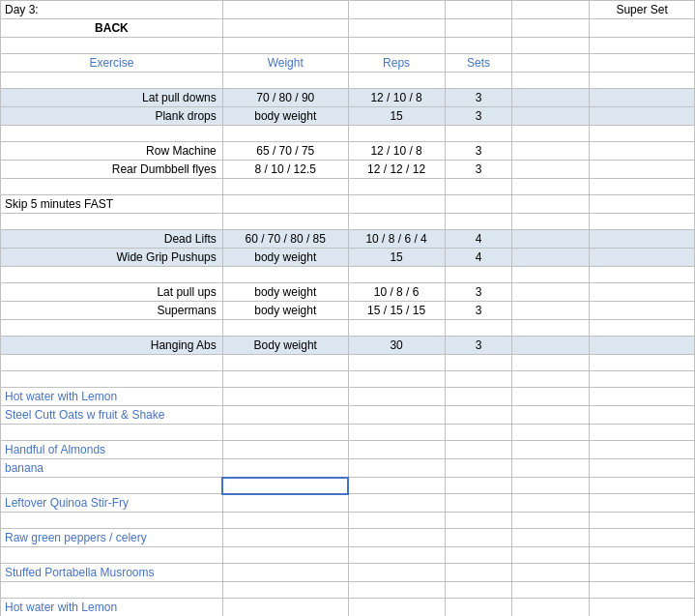  Describe the element at coordinates (348, 151) in the screenshot. I see `table-row: Row Machine 65 / 70 / 75 12 / 10 / 8 3` at that location.